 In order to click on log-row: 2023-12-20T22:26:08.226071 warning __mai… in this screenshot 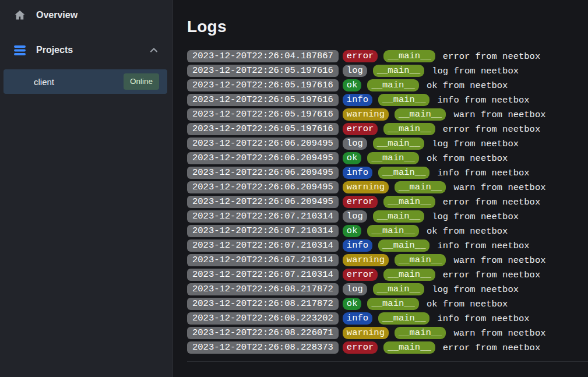, I will do `click(388, 333)`.